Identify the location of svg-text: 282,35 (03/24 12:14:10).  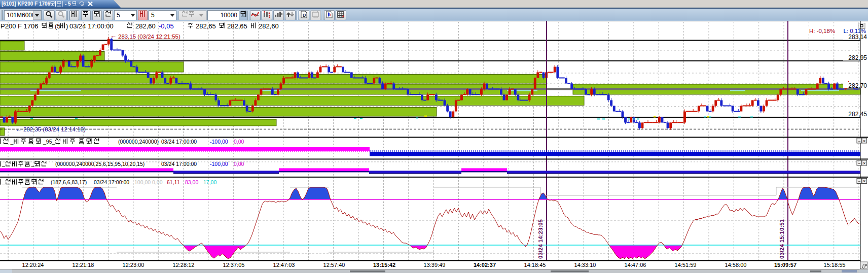
(55, 129).